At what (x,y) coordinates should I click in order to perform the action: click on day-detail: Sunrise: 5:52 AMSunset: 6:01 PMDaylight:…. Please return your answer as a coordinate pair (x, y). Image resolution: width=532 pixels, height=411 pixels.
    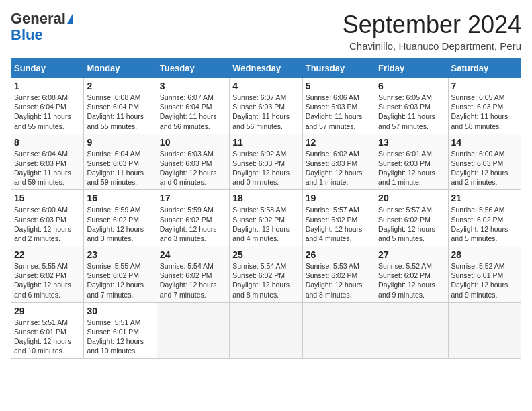
    Looking at the image, I should click on (485, 281).